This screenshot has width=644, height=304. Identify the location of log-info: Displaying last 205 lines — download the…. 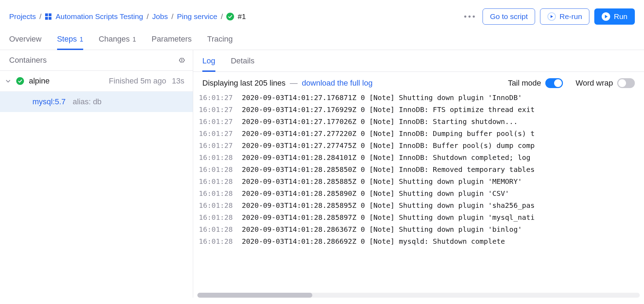
(288, 83).